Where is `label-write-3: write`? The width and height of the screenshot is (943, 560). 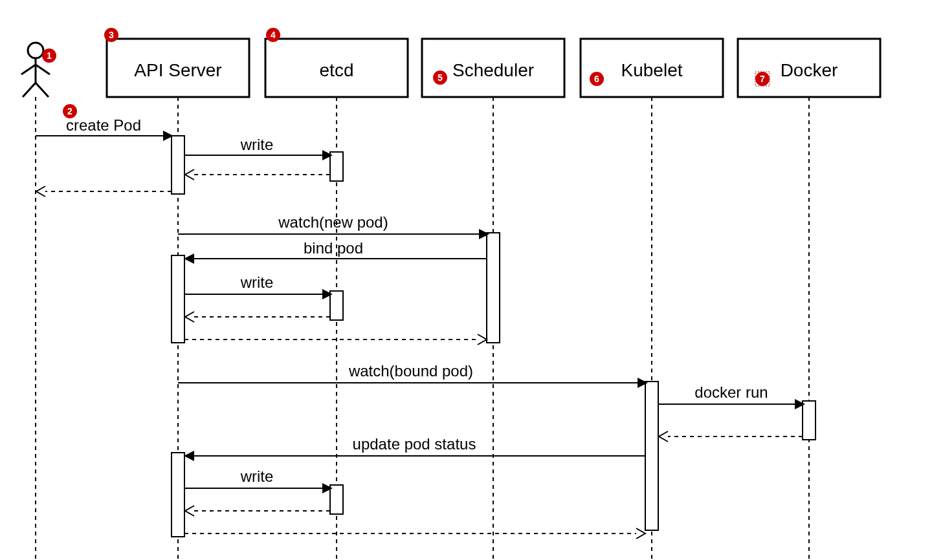
label-write-3: write is located at coordinates (257, 476).